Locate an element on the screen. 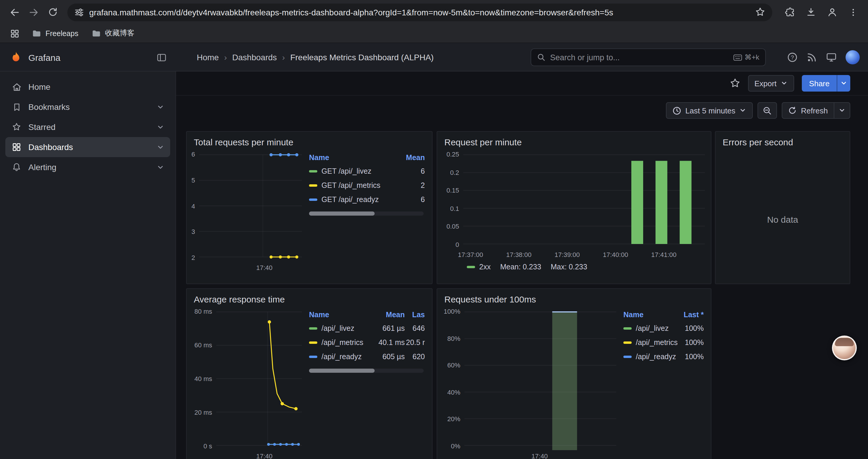  legend-table: Name Mean GET /api/_livez 6 GET /api/_me… is located at coordinates (364, 212).